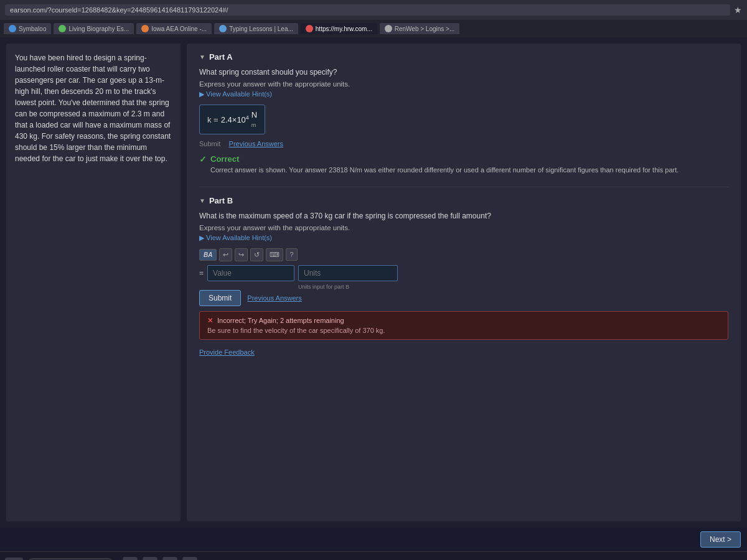 The image size is (747, 560). What do you see at coordinates (174, 29) in the screenshot?
I see `tab-iowa-aea: Iowa AEA Online -...` at bounding box center [174, 29].